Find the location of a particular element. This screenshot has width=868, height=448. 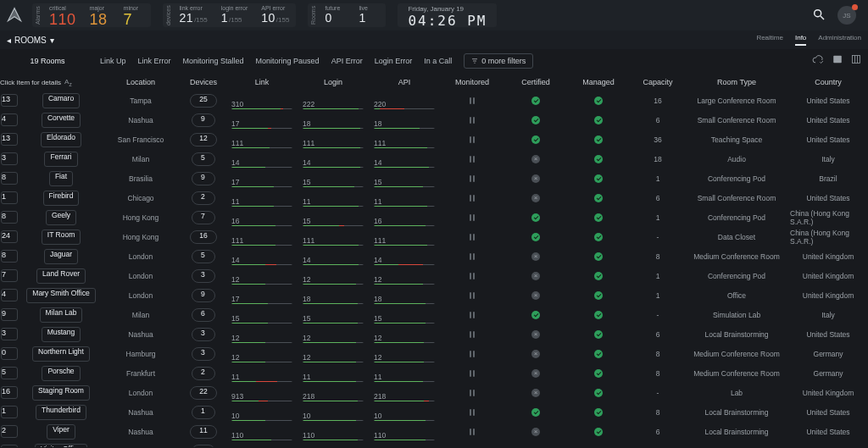

search-icon is located at coordinates (819, 15).